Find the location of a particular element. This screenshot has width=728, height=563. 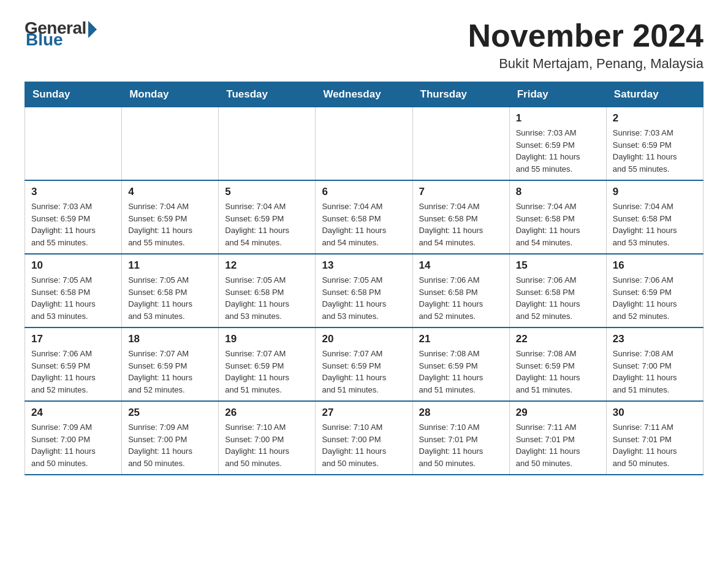

weekday-header-sunday: Sunday is located at coordinates (74, 94).